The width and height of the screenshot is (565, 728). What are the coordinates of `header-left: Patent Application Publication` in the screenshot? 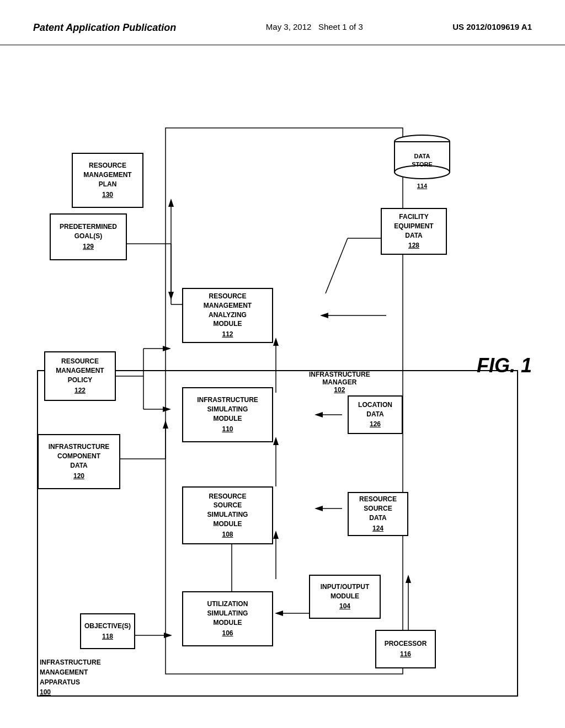 It's located at (105, 28).